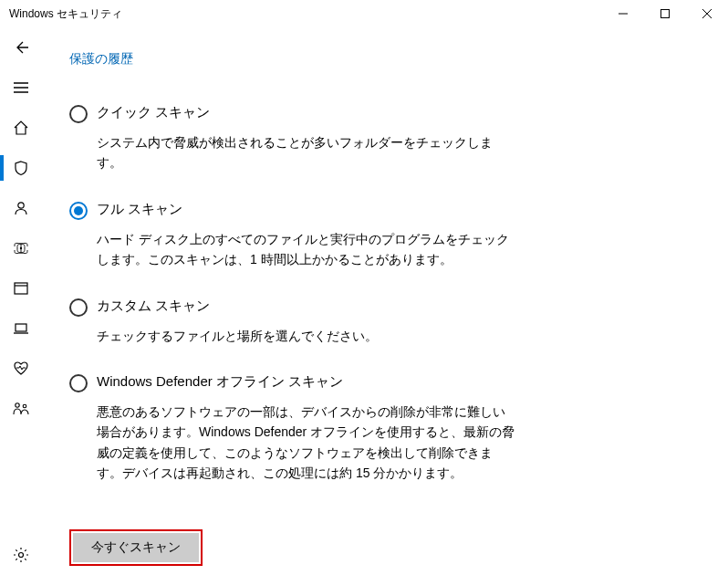 Image resolution: width=728 pixels, height=575 pixels. Describe the element at coordinates (307, 113) in the screenshot. I see `option-title: クイック スキャン` at that location.